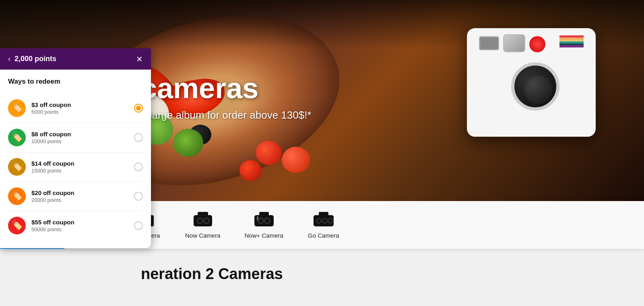  What do you see at coordinates (80, 105) in the screenshot?
I see `coupon-title-3: $3 off coupon` at bounding box center [80, 105].